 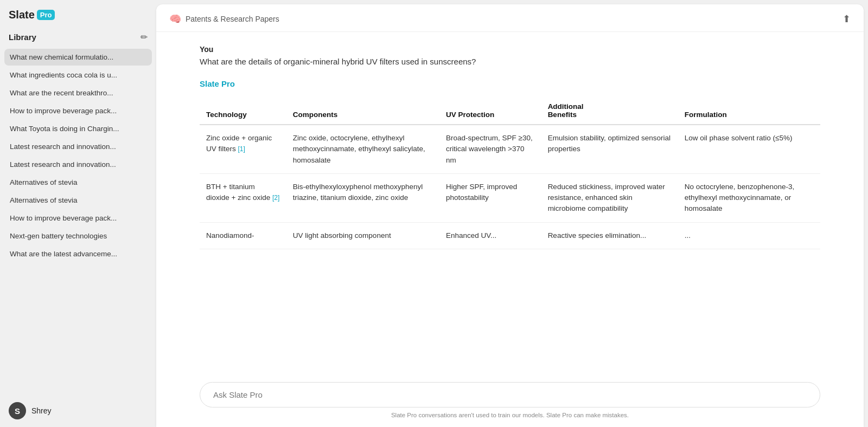 What do you see at coordinates (610, 235) in the screenshot?
I see `cell-benefits-2: Reactive species elimination...` at bounding box center [610, 235].